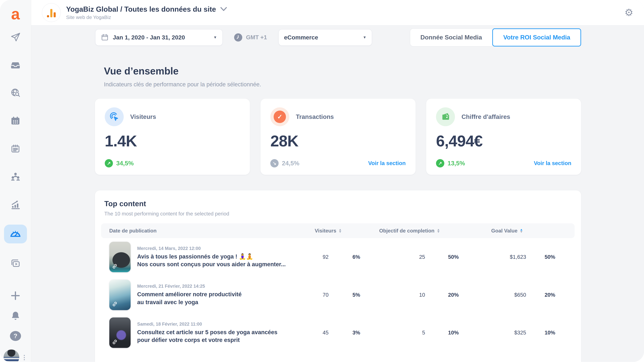 The height and width of the screenshot is (362, 644). Describe the element at coordinates (12, 355) in the screenshot. I see `avatar` at that location.